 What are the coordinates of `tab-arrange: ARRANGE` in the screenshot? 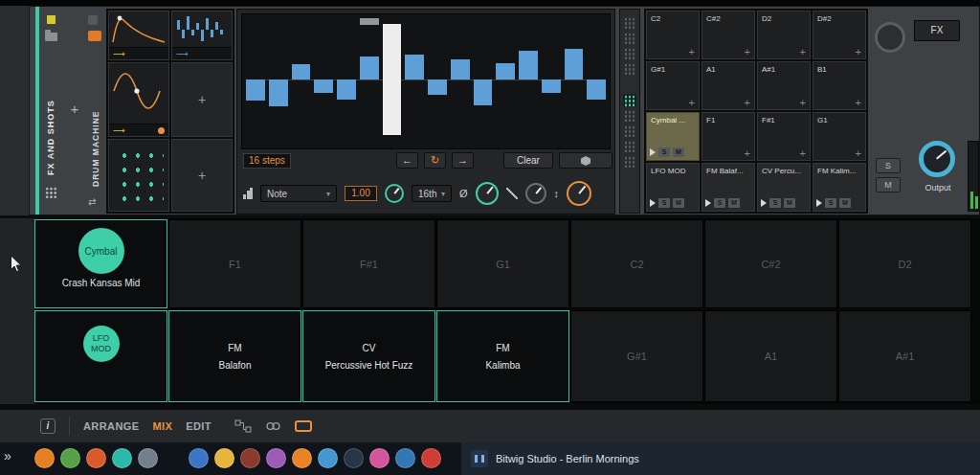 It's located at (111, 426).